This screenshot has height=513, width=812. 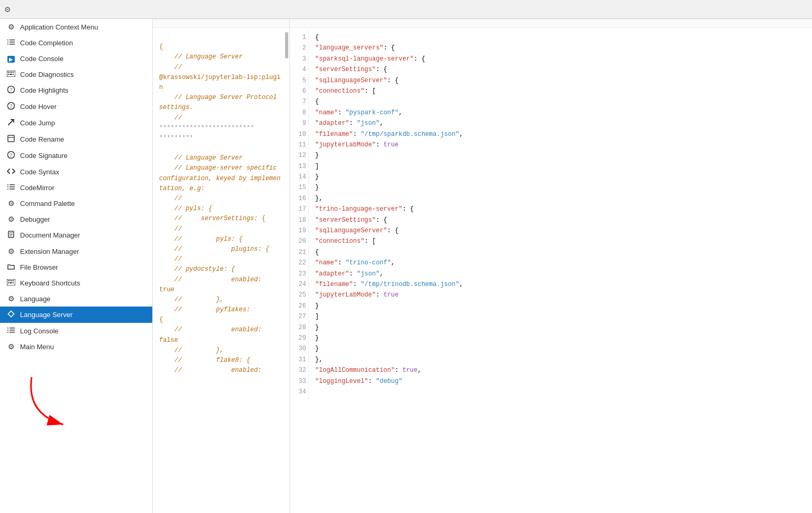 What do you see at coordinates (46, 315) in the screenshot?
I see `sidebar-label-language-server: Language Server` at bounding box center [46, 315].